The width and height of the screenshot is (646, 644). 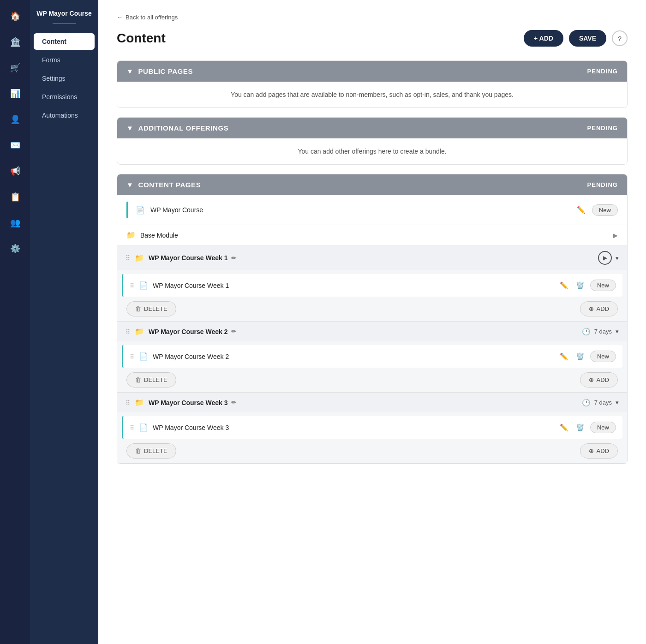 I want to click on lesson-week1-wrapper: ⠿ 📄 WP Mayor Course Week 1 ✏️ 🗑️ New, so click(x=372, y=285).